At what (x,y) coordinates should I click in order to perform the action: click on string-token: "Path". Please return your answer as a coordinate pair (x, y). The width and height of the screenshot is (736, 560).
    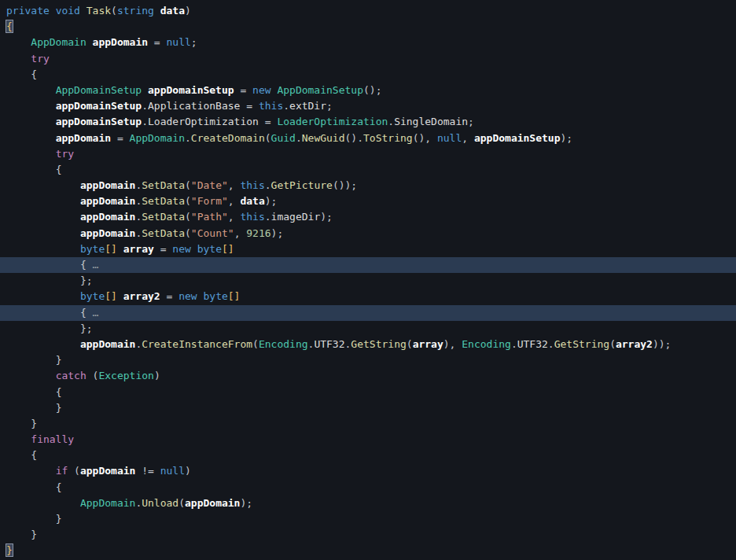
    Looking at the image, I should click on (209, 217).